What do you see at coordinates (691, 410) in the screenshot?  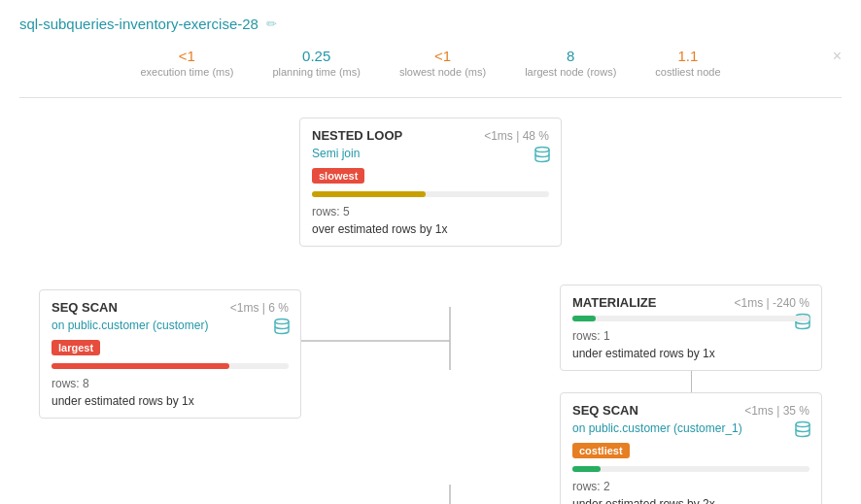 I see `seq-scan-2-header: SEQ SCAN <1ms | 35 %` at bounding box center [691, 410].